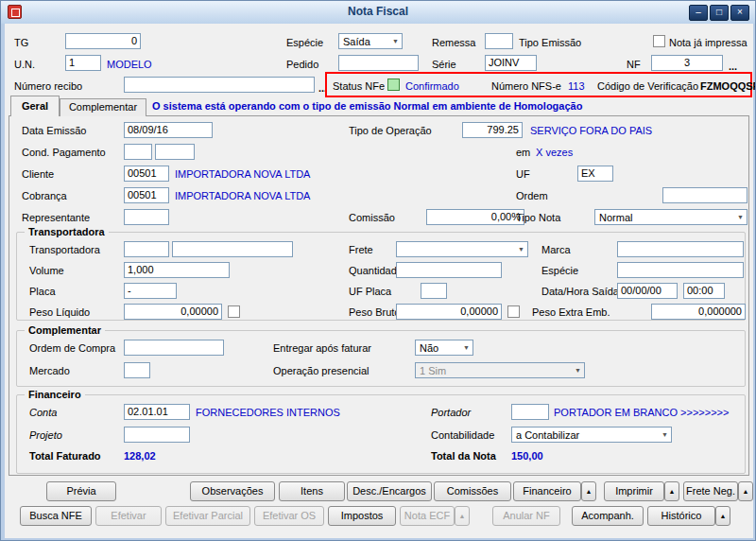  What do you see at coordinates (550, 43) in the screenshot?
I see `tipo-emissao-label: Tipo Emissão` at bounding box center [550, 43].